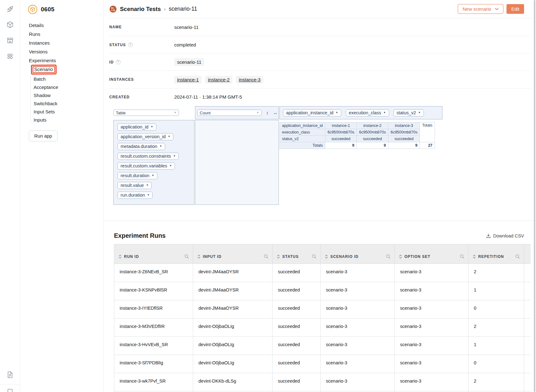  What do you see at coordinates (268, 113) in the screenshot?
I see `row-order-arrow-icon: ↕` at bounding box center [268, 113].